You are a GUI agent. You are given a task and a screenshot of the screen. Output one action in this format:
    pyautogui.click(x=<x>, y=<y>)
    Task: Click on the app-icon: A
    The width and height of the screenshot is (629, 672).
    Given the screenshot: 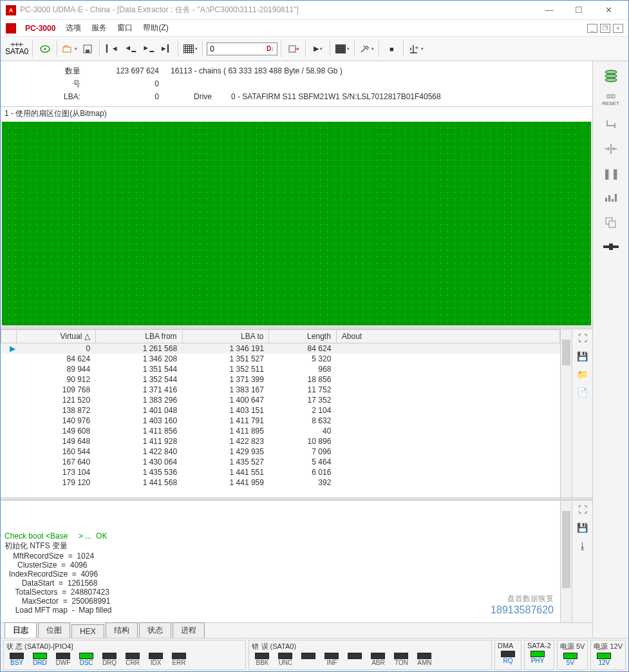 What is the action you would take?
    pyautogui.click(x=11, y=10)
    